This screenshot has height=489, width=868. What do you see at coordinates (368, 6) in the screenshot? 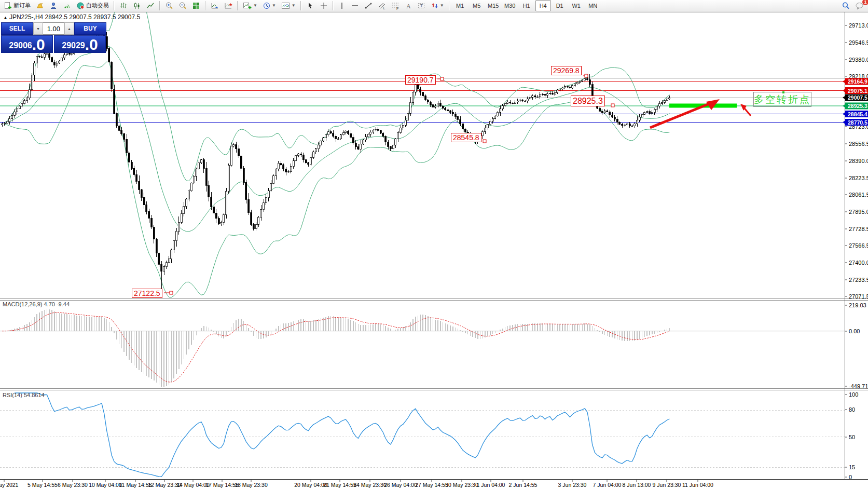
I see `trendline-button` at bounding box center [368, 6].